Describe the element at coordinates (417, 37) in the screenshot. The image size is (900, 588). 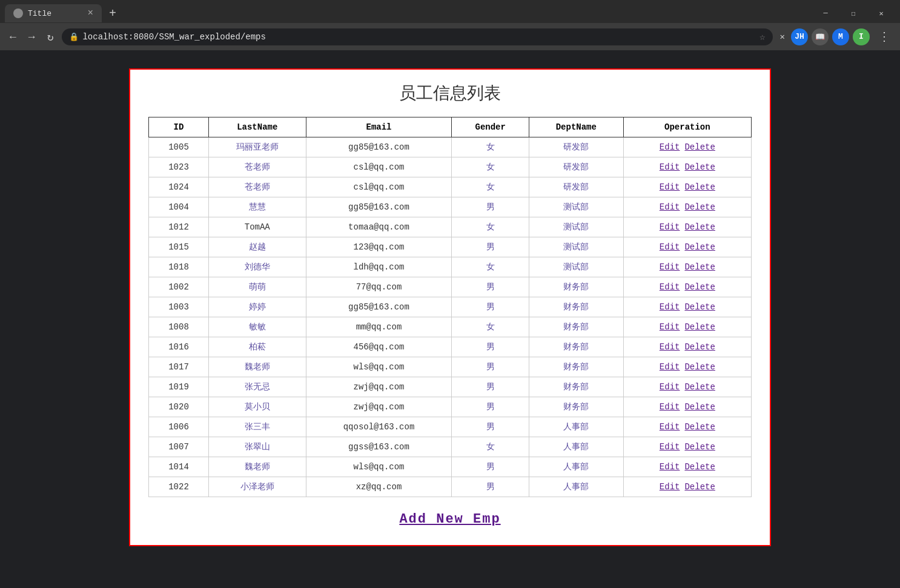
I see `address-box: 🔒 localhost:8080/SSM_war_exploded/emps ☆` at that location.